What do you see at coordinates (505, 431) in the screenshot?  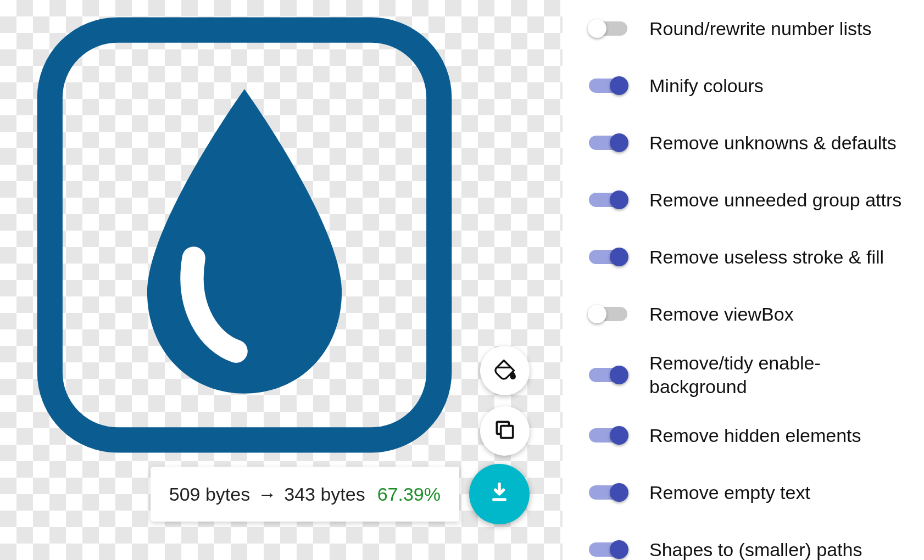 I see `copy-markup-button` at bounding box center [505, 431].